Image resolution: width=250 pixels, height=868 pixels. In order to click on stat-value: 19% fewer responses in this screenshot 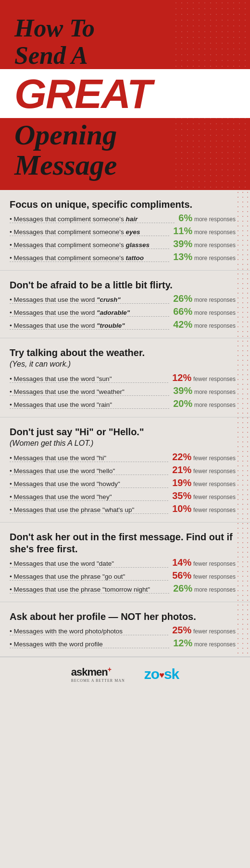, I will do `click(202, 483)`.